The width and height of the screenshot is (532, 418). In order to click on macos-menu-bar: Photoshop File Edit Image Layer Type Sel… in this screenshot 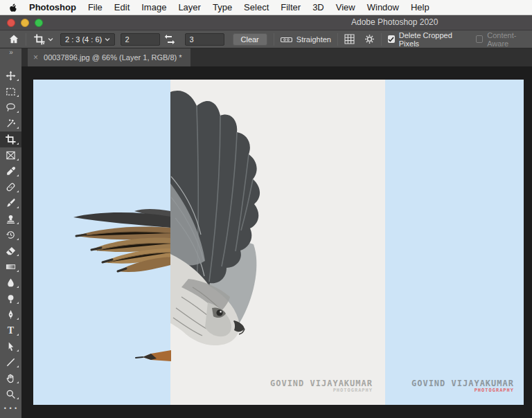, I will do `click(266, 8)`.